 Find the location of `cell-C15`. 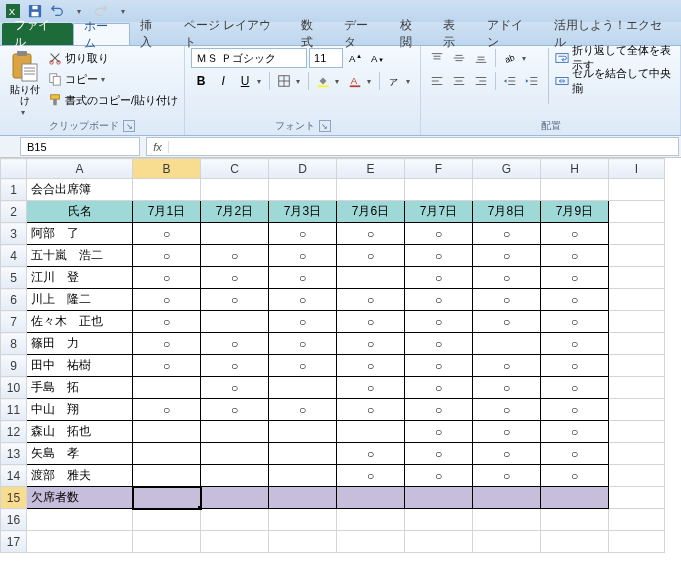

cell-C15 is located at coordinates (235, 498).